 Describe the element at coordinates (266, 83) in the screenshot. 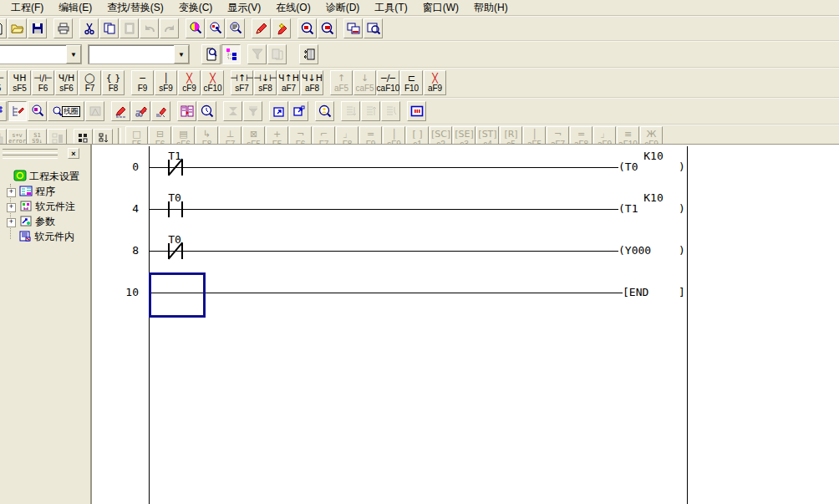

I see `ladder-btn-falling-pulse: ⊣↓⊢sF8` at that location.